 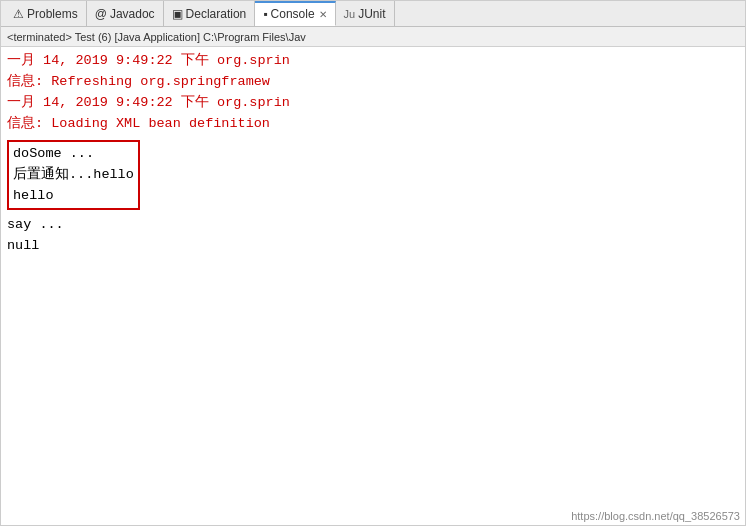 What do you see at coordinates (74, 154) in the screenshot?
I see `boxed-line-1: doSome ...` at bounding box center [74, 154].